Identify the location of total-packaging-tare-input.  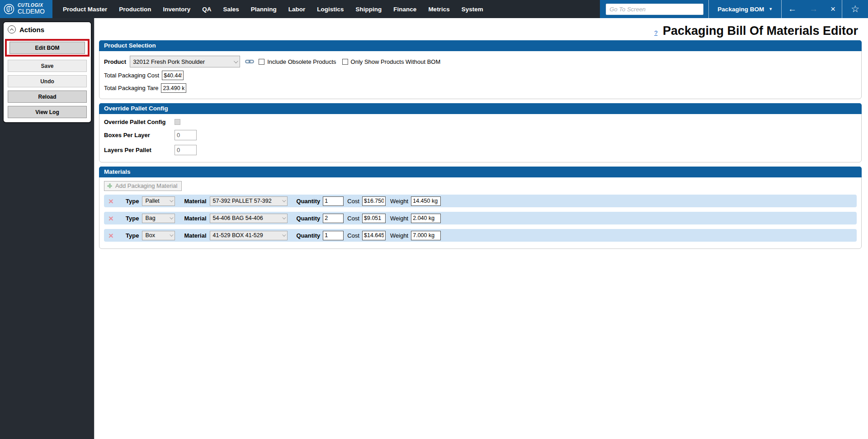
(174, 88).